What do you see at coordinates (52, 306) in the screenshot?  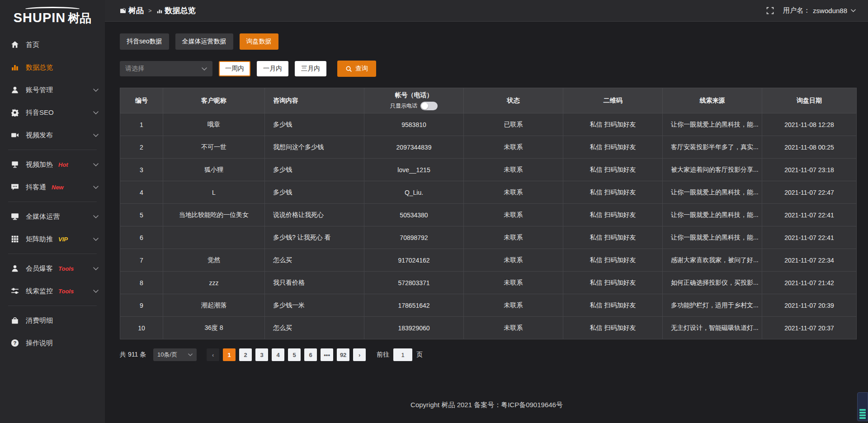 I see `sidebar-divider` at bounding box center [52, 306].